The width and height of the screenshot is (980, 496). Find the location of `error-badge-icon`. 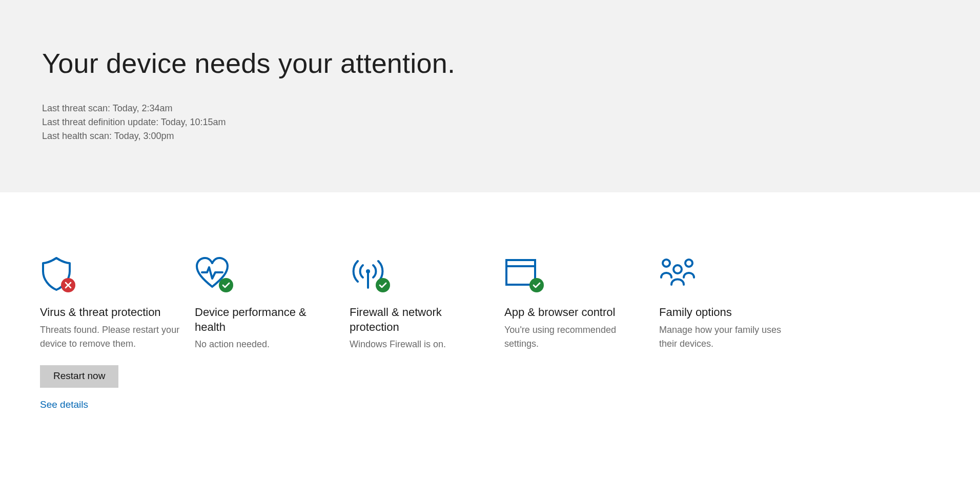

error-badge-icon is located at coordinates (68, 285).